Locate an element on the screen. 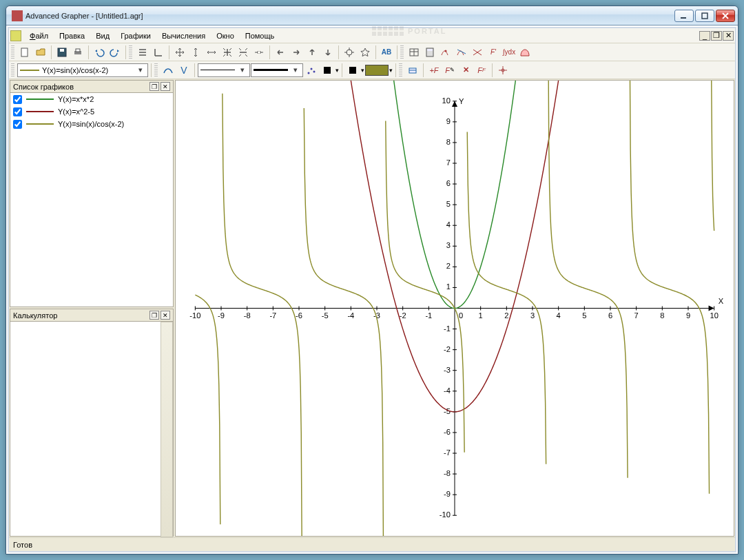 The width and height of the screenshot is (744, 560). arrow-up-button is located at coordinates (312, 52).